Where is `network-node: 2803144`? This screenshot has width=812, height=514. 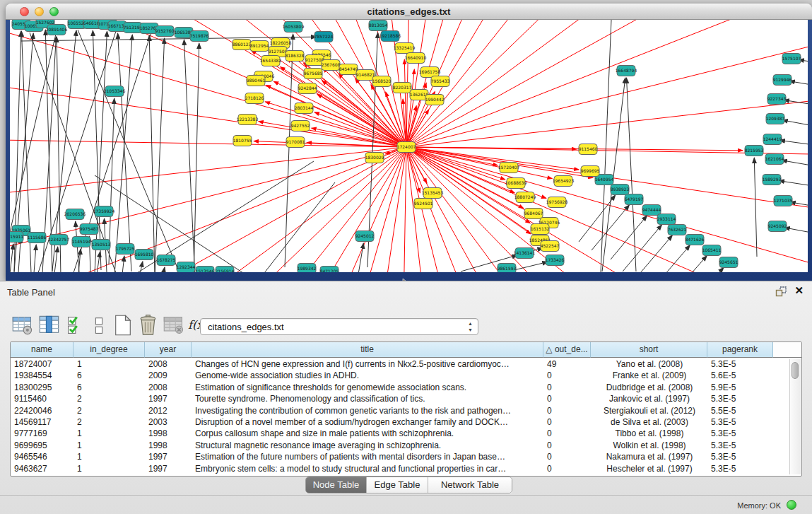
network-node: 2803144 is located at coordinates (304, 109).